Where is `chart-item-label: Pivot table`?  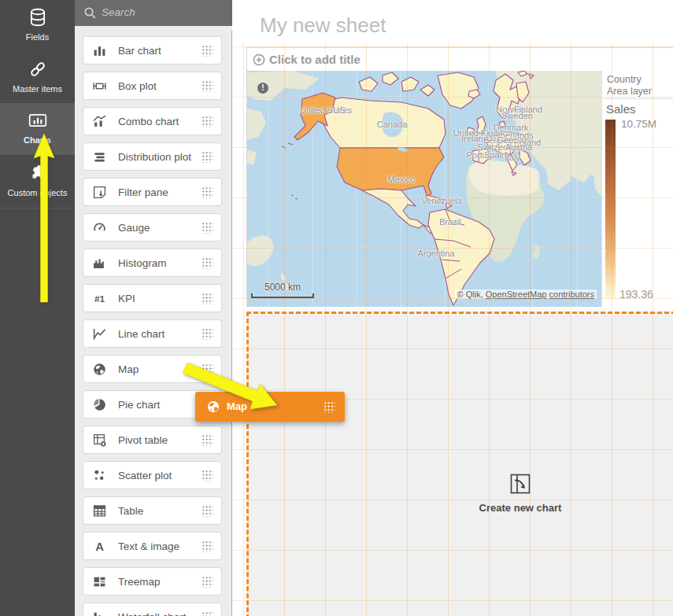 chart-item-label: Pivot table is located at coordinates (143, 441).